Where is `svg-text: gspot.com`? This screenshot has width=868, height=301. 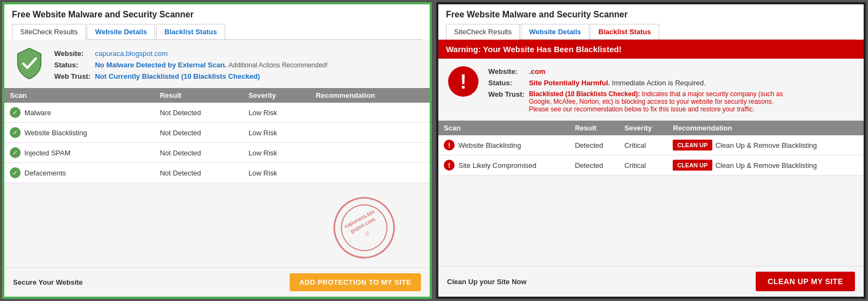 svg-text: gspot.com is located at coordinates (363, 225).